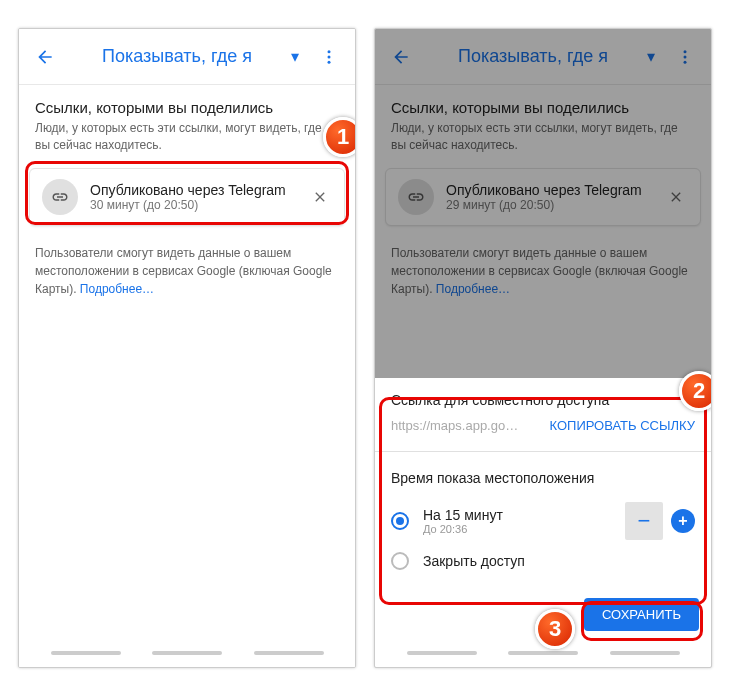 The width and height of the screenshot is (748, 700). Describe the element at coordinates (555, 629) in the screenshot. I see `annotation-badge-3: 3` at that location.